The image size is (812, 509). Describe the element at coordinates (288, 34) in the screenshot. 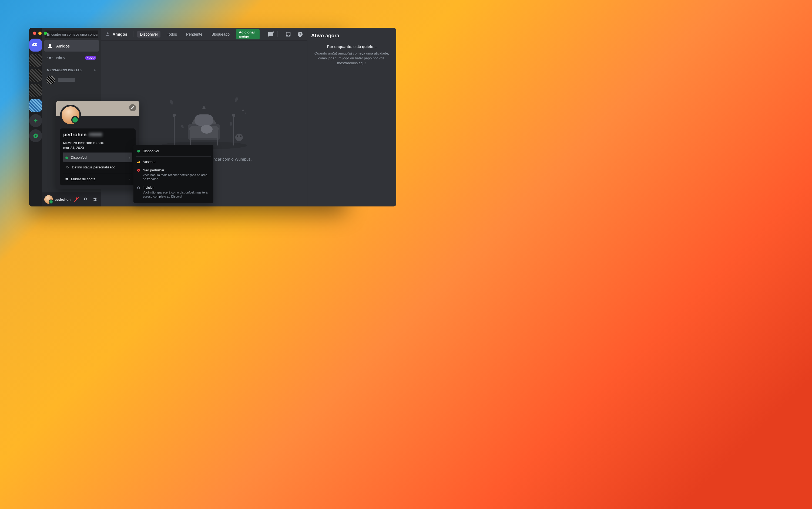

I see `inbox-icon` at that location.